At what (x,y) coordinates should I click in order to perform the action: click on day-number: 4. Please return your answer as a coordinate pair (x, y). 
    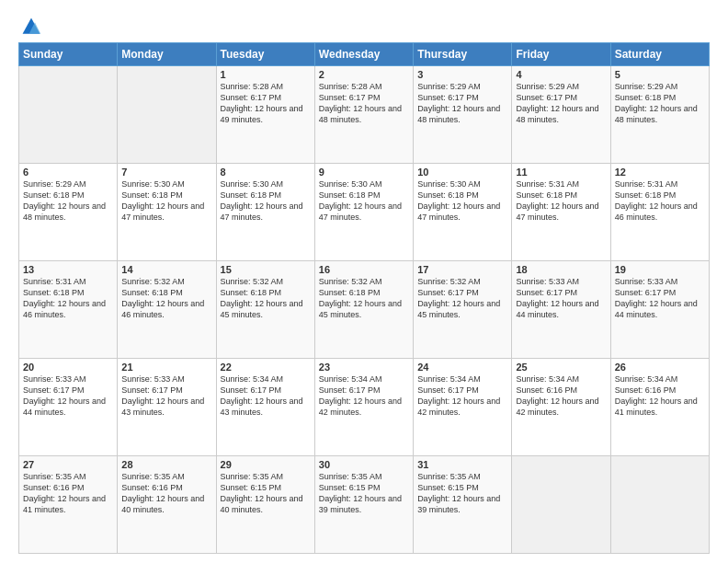
    Looking at the image, I should click on (561, 75).